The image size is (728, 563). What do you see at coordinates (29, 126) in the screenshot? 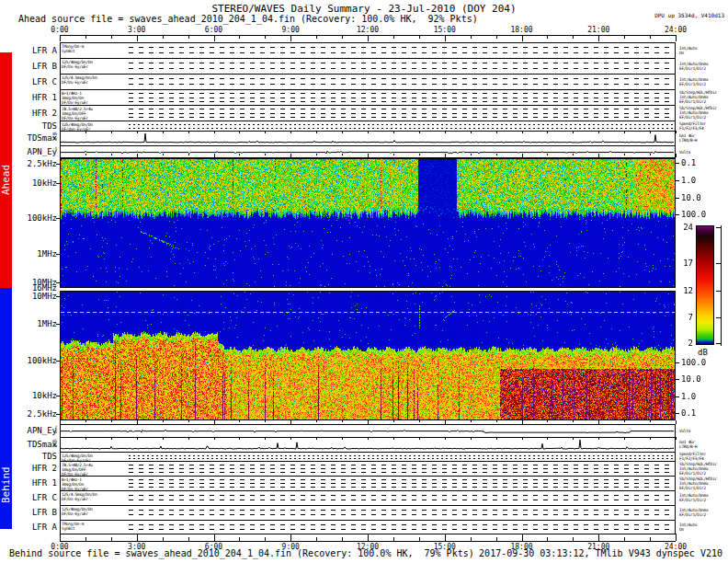
I see `receiver-strip-label: TDS` at bounding box center [29, 126].